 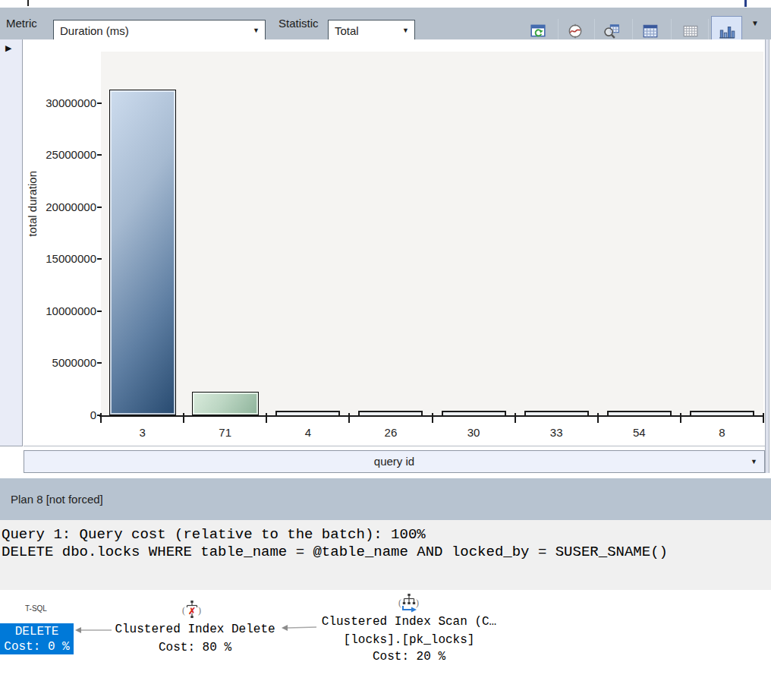 What do you see at coordinates (299, 24) in the screenshot?
I see `statistic-label: Statistic` at bounding box center [299, 24].